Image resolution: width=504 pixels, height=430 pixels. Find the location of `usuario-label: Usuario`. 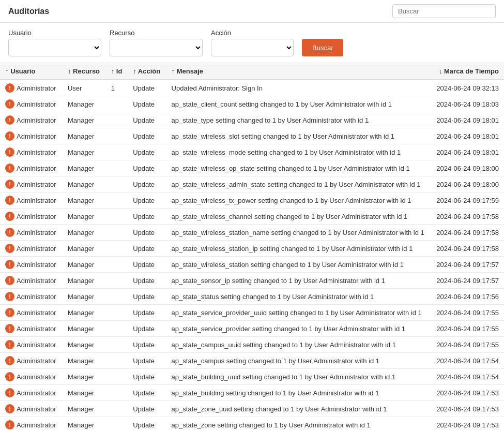

usuario-label: Usuario is located at coordinates (55, 33).